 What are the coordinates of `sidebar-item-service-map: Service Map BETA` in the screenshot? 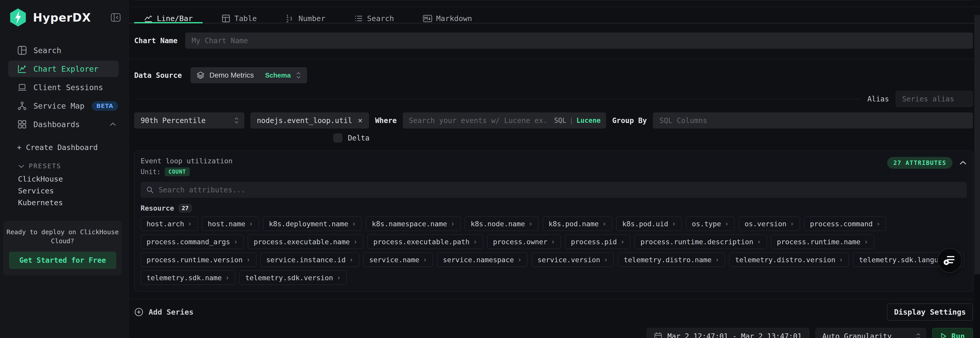 It's located at (64, 106).